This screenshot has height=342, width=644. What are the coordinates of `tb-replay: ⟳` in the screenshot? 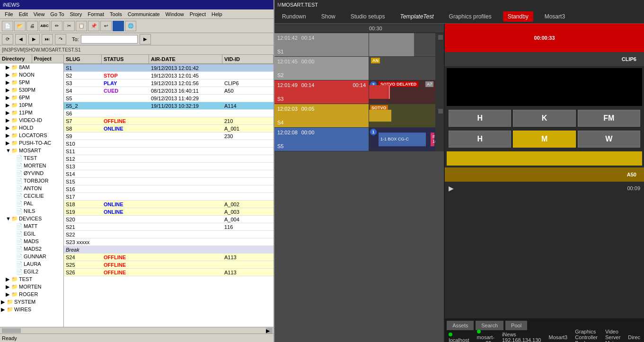 It's located at (8, 39).